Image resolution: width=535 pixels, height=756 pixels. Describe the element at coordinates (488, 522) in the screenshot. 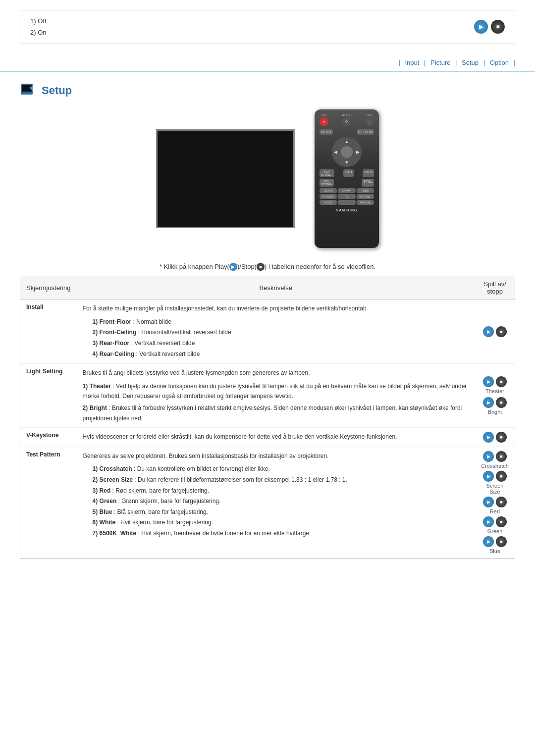

I see `green-play-icon: ▶` at that location.